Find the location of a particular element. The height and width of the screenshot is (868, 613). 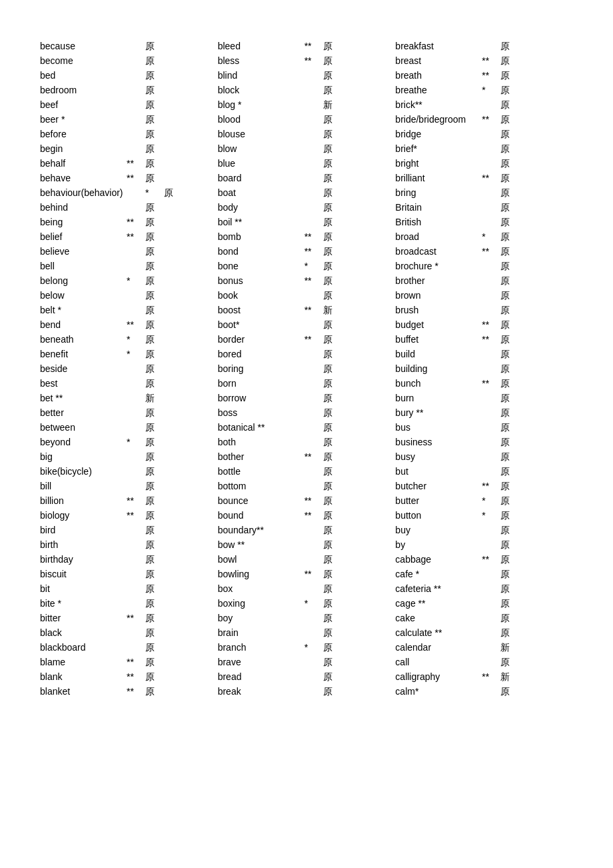

word-row: box原 is located at coordinates (306, 590).